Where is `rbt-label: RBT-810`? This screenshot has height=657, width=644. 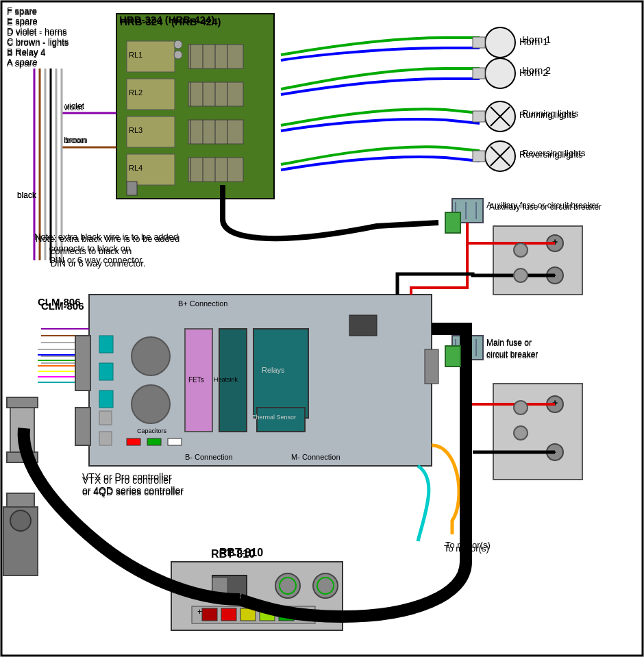
rbt-label: RBT-810 is located at coordinates (233, 554).